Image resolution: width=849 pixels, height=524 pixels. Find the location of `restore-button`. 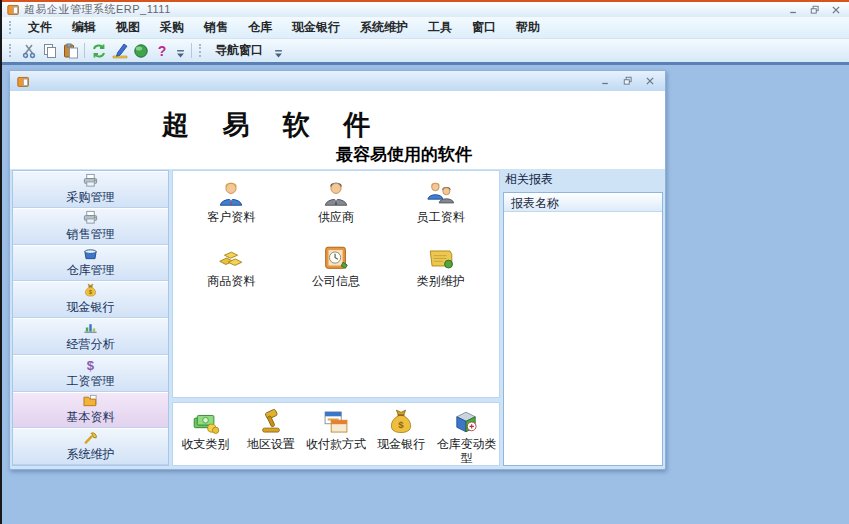

restore-button is located at coordinates (814, 10).